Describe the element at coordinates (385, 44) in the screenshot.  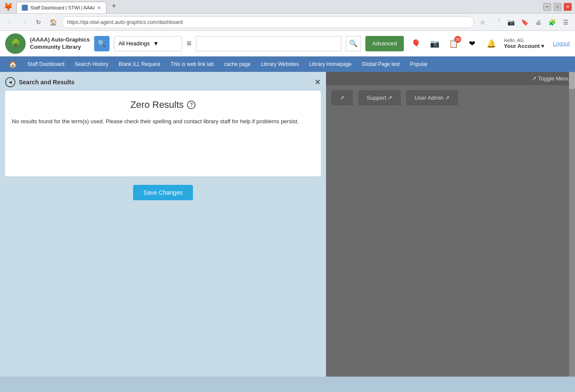
I see `advanced-search-button: Advanced` at that location.